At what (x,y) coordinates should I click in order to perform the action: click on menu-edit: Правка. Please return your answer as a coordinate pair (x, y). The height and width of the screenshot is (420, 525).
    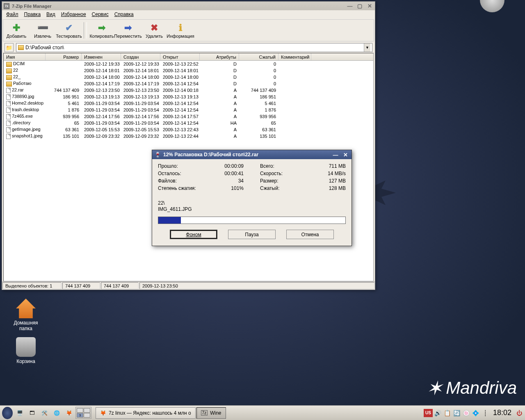
    Looking at the image, I should click on (33, 14).